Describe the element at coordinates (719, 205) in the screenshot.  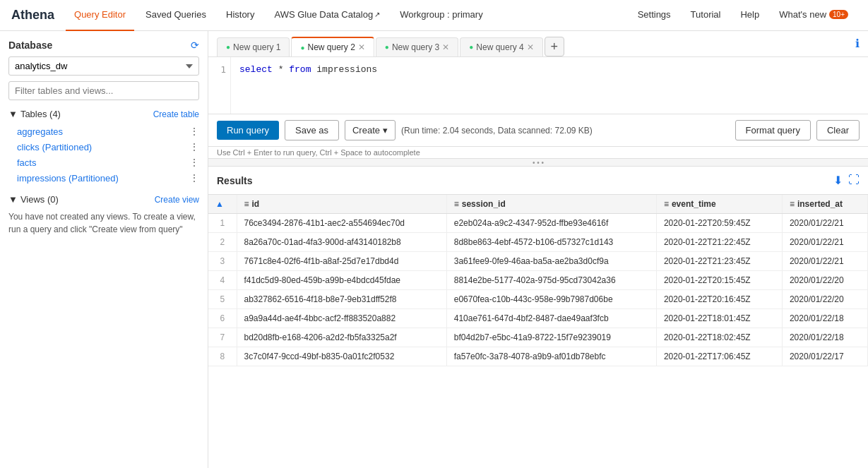
I see `col-header-event-time: ≡ event_time` at that location.